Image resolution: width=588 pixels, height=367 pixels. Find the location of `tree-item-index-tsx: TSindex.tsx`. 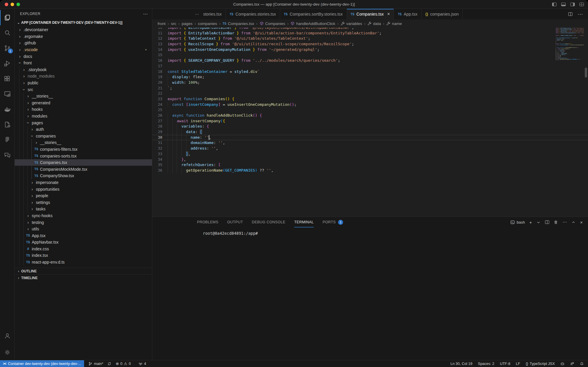

tree-item-index-tsx: TSindex.tsx is located at coordinates (83, 256).